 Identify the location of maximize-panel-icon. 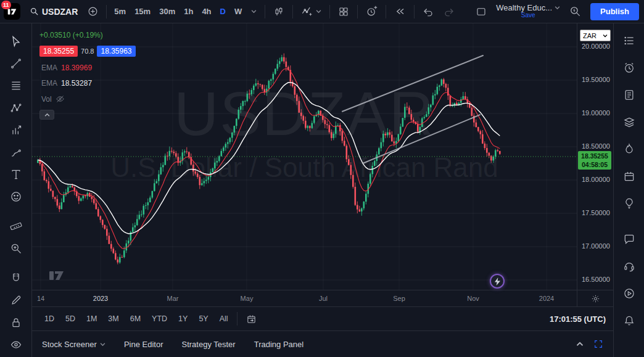
(598, 344).